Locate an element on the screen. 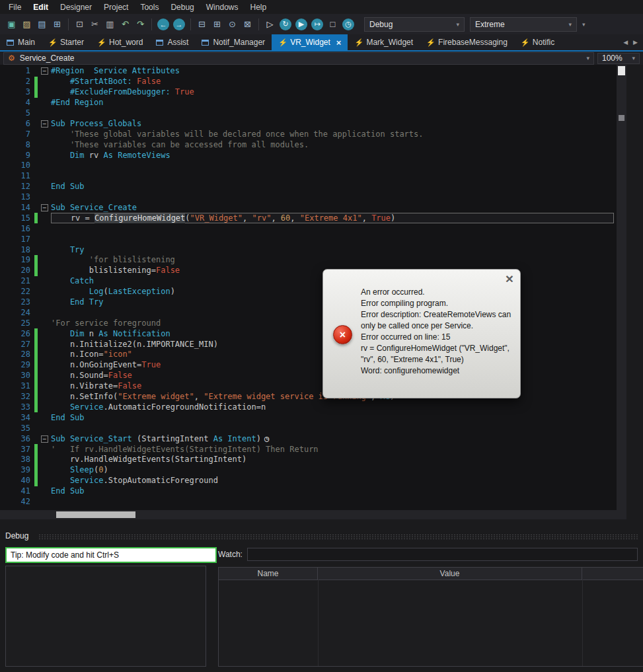  restart-icon: ↻ is located at coordinates (285, 24).